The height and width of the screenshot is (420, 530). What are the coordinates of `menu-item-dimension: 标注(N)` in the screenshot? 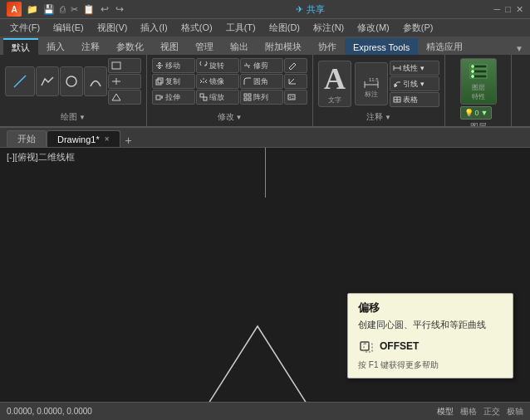 It's located at (329, 28).